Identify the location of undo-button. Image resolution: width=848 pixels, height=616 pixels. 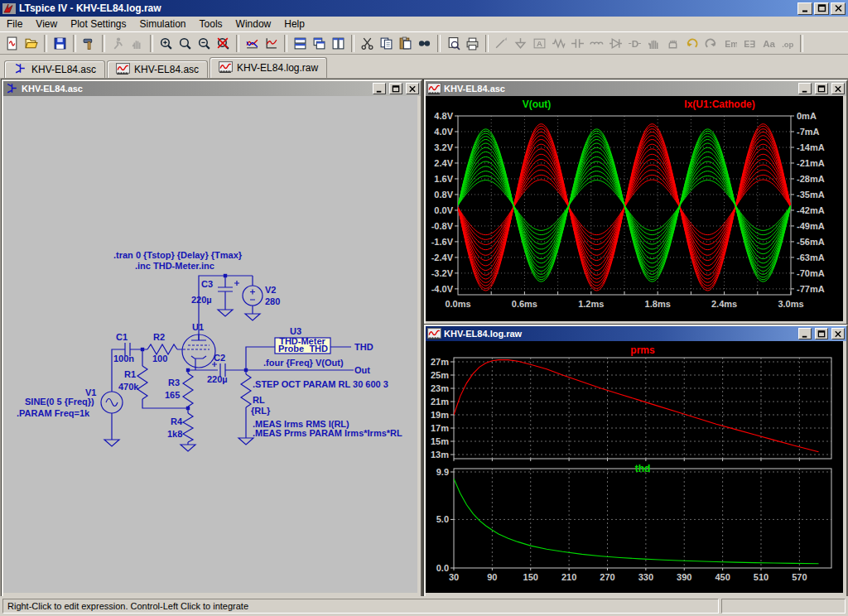
(692, 43).